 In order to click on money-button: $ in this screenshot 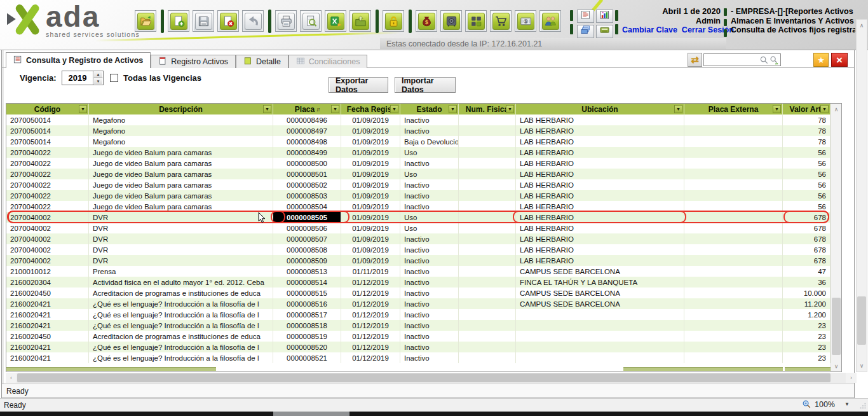, I will do `click(426, 21)`.